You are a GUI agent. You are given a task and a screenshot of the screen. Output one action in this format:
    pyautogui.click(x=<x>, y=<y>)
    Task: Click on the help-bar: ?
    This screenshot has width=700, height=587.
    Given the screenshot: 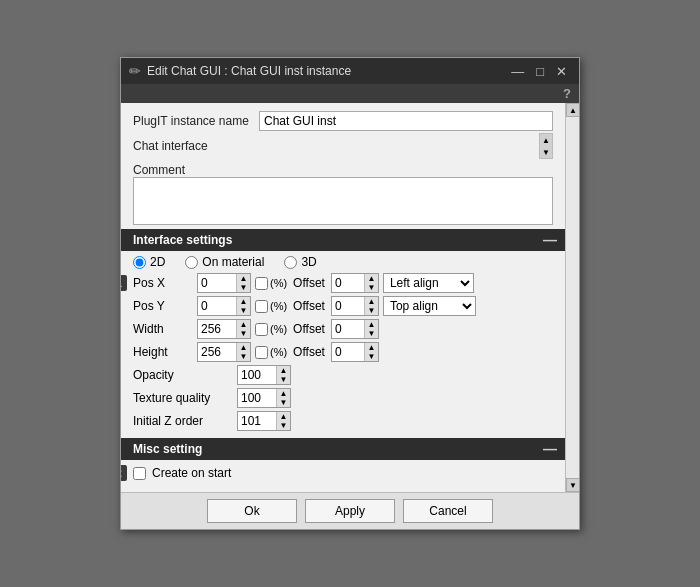 What is the action you would take?
    pyautogui.click(x=350, y=94)
    